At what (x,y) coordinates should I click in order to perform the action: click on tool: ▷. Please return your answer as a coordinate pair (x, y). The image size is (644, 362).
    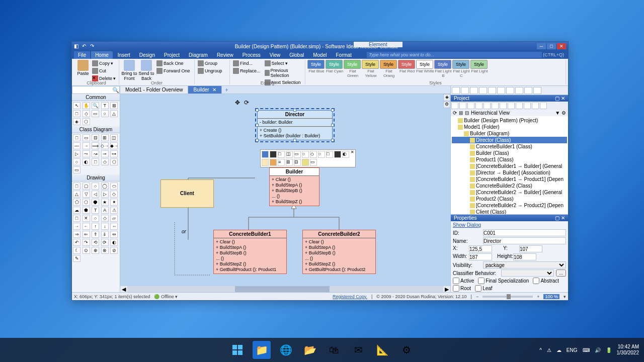
    Looking at the image, I should click on (105, 194).